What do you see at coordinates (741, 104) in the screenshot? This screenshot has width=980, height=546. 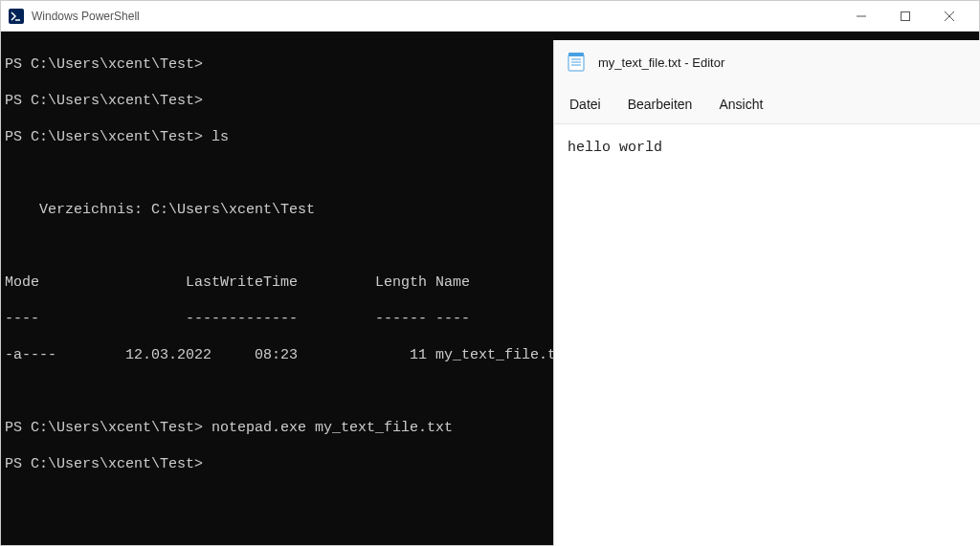 I see `menu-view: Ansicht` at bounding box center [741, 104].